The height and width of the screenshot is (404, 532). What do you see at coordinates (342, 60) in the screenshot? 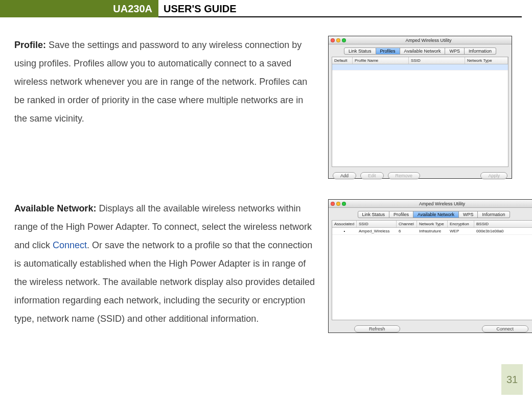
I see `col-default: Default` at bounding box center [342, 60].